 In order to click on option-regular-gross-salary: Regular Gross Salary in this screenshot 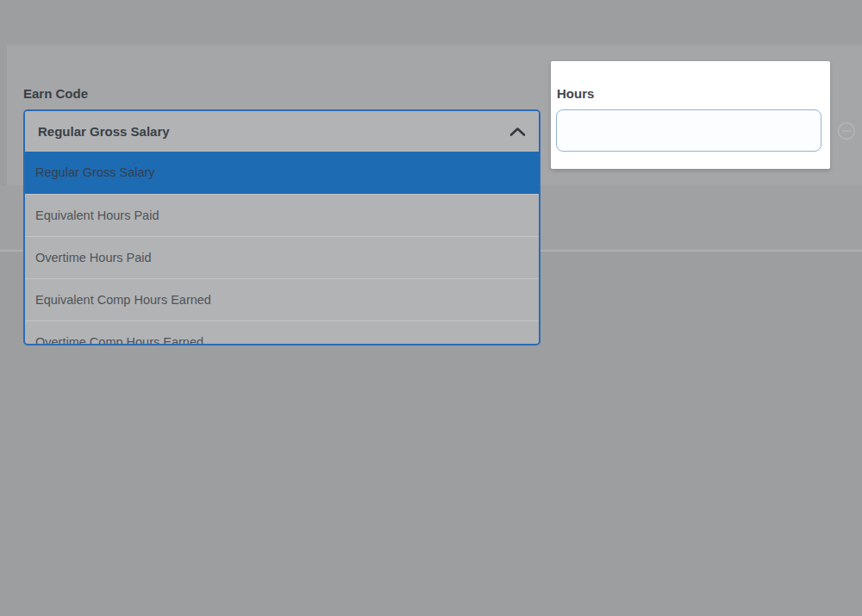, I will do `click(282, 172)`.